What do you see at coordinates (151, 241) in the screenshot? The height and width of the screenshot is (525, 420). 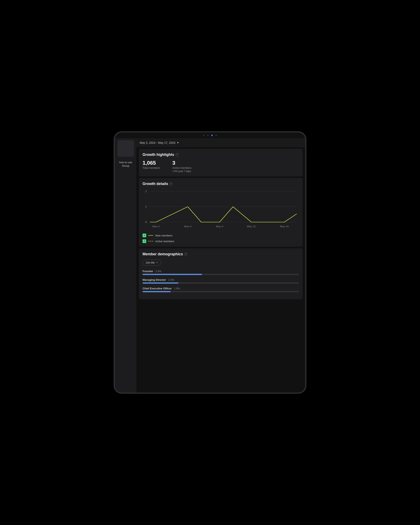 I see `active-members-line-icon` at bounding box center [151, 241].